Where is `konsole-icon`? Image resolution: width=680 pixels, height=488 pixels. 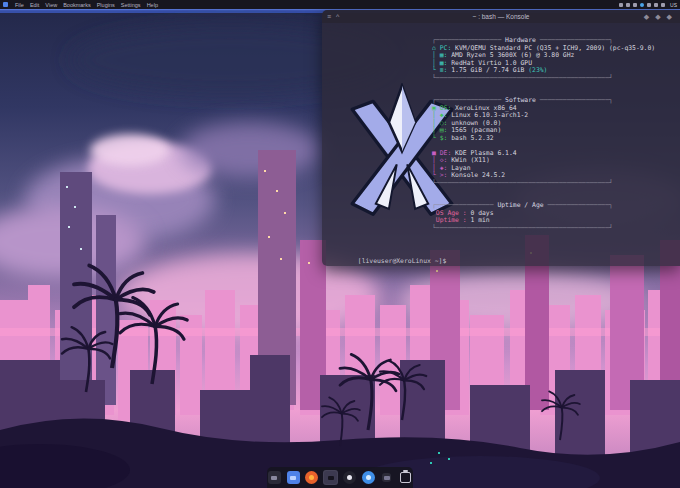 konsole-icon is located at coordinates (330, 478).